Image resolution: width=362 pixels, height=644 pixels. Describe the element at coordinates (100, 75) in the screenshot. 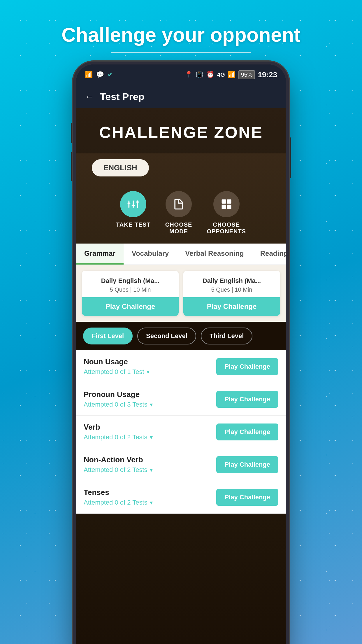

I see `notification-icon: 💬` at that location.